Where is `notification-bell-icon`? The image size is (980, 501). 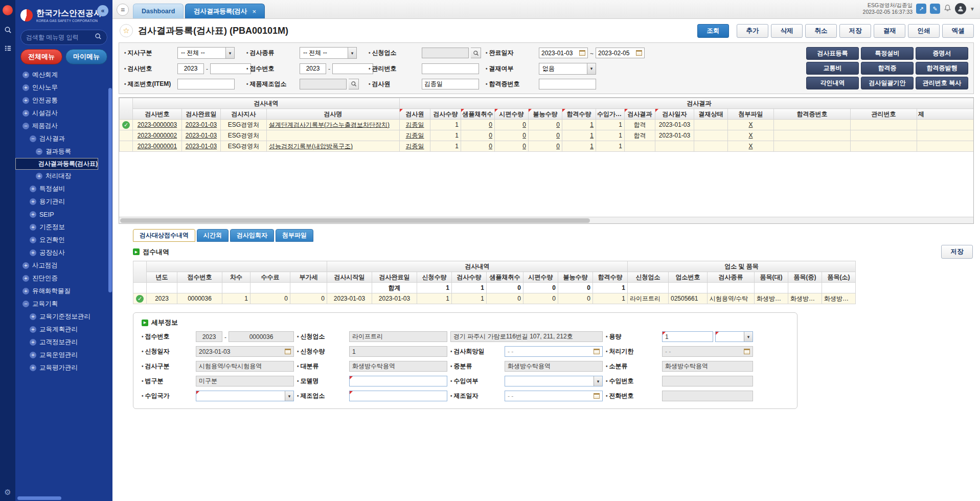
notification-bell-icon is located at coordinates (948, 9).